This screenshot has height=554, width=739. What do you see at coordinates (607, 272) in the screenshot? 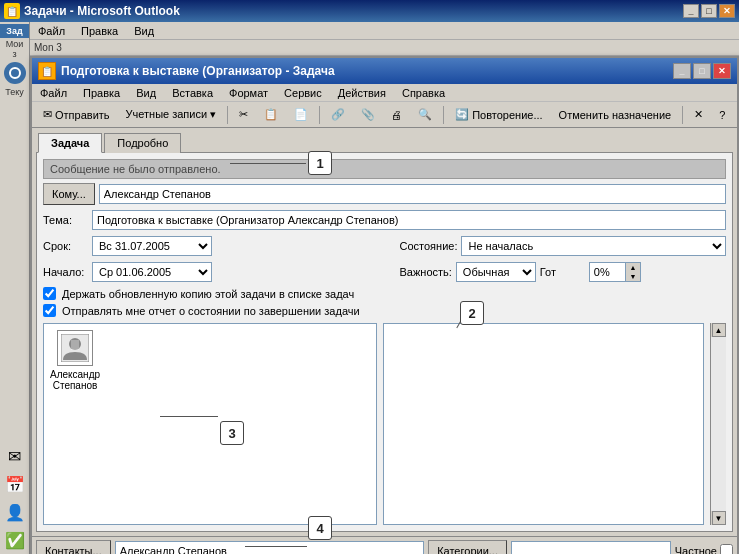
I see `done-input` at bounding box center [607, 272].